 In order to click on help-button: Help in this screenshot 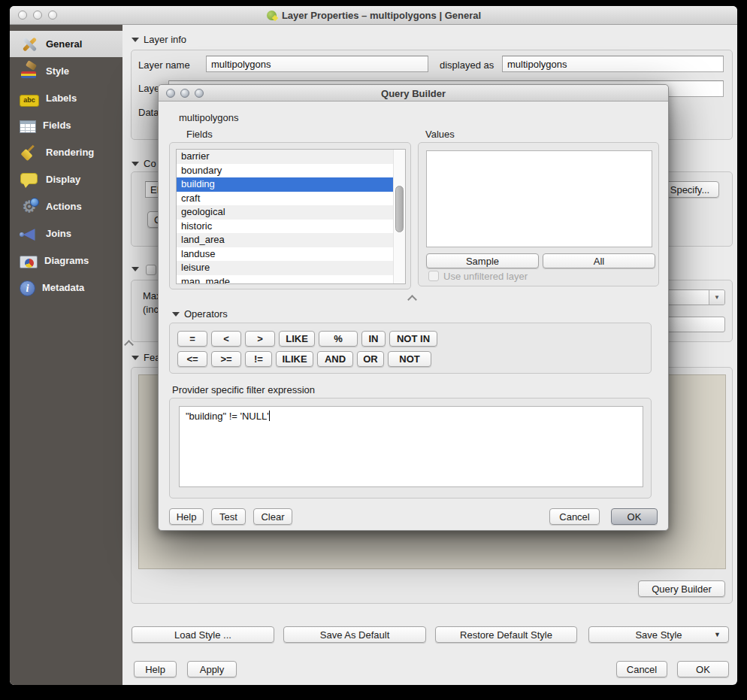, I will do `click(155, 669)`.